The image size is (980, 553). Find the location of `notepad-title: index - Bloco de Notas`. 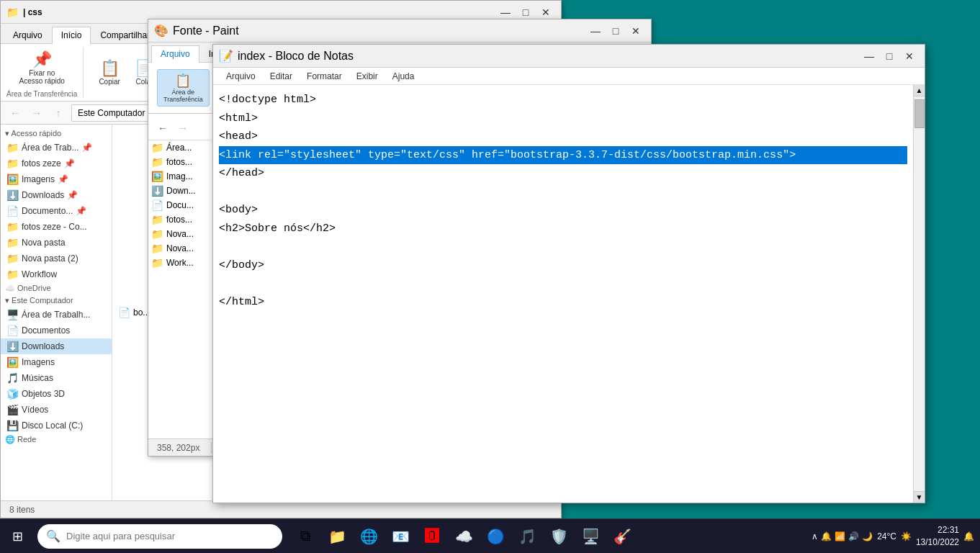

notepad-title: index - Bloco de Notas is located at coordinates (295, 56).